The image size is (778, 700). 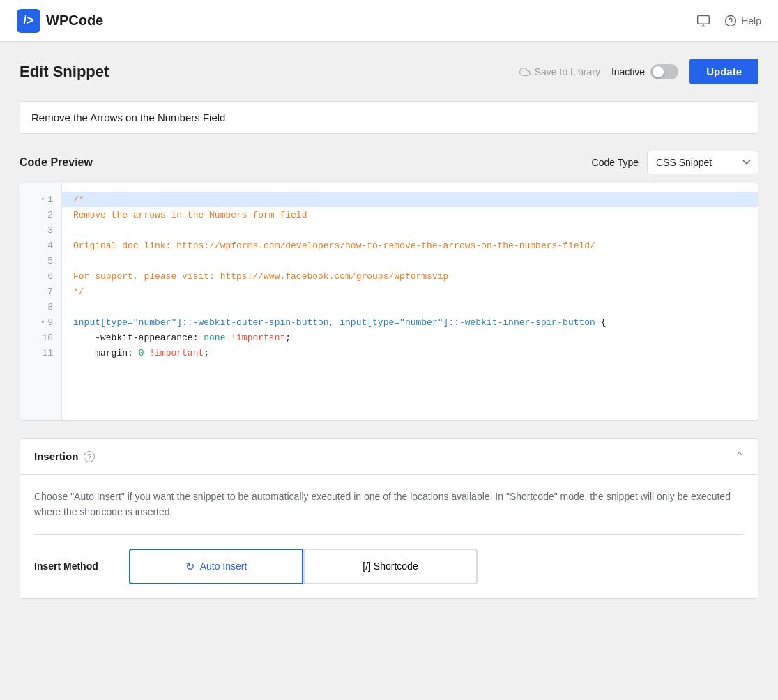 I want to click on code-text-4: Original doc link: https://wpforms.com/d…, so click(x=335, y=245).